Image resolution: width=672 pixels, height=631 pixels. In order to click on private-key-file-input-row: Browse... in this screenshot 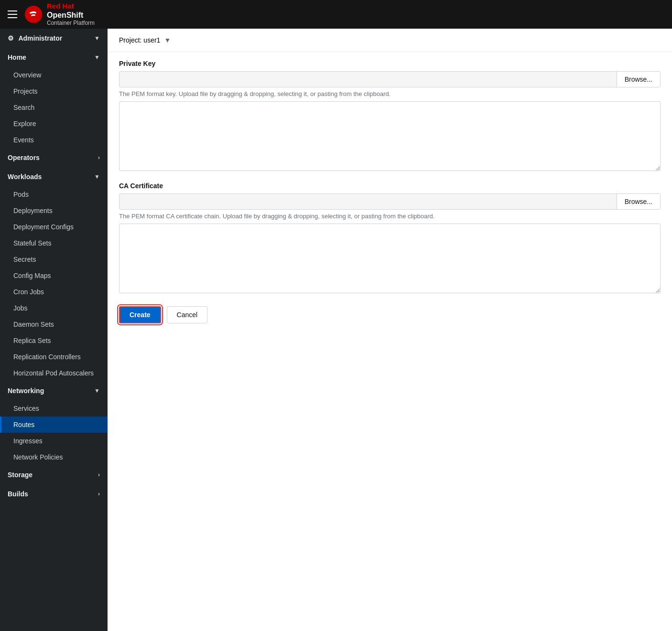, I will do `click(390, 79)`.